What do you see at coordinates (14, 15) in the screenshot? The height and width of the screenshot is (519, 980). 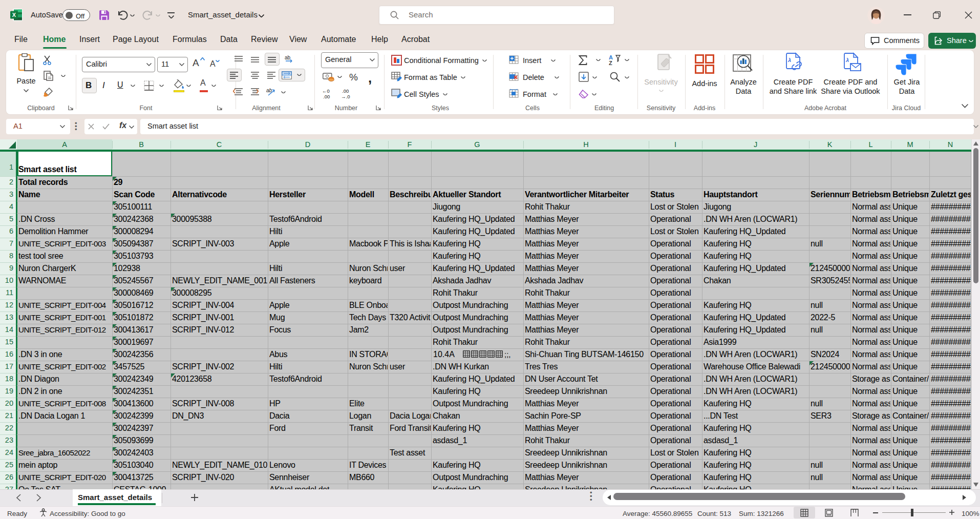 I see `svg-text: X` at bounding box center [14, 15].